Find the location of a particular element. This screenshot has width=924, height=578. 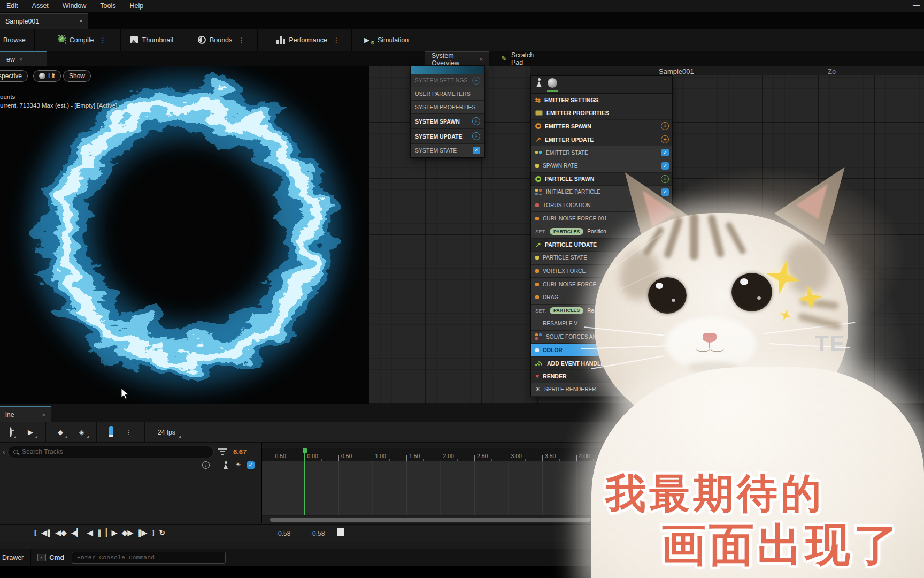

performance-button: Performance ⋮ is located at coordinates (308, 40).